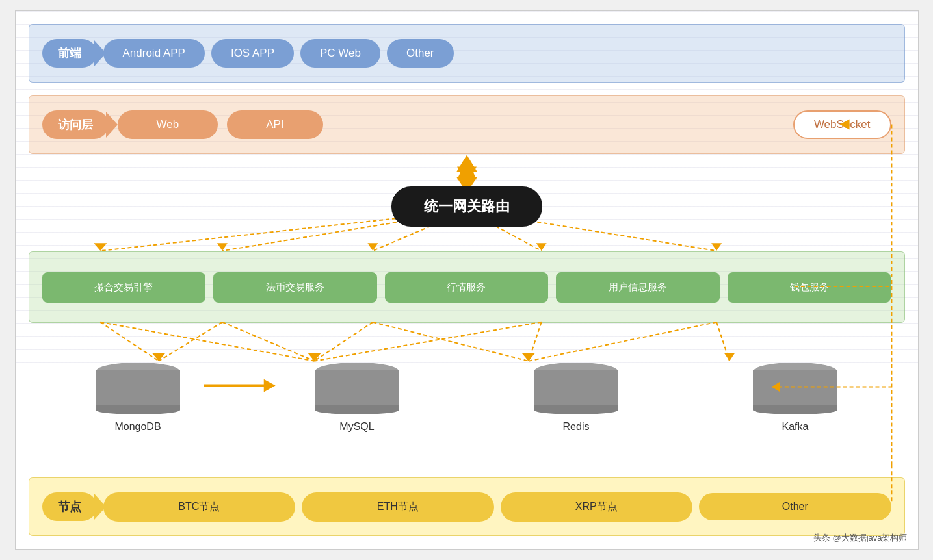 The image size is (933, 560). I want to click on down-arrowhead, so click(467, 176).